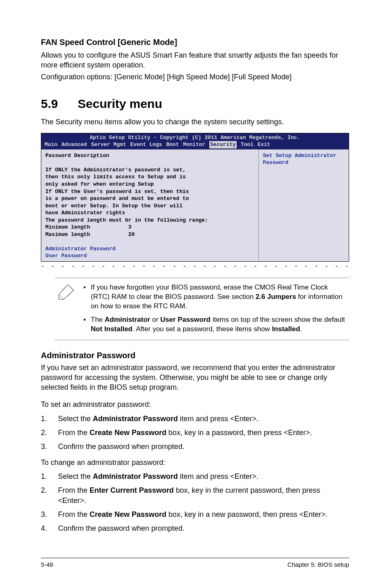 The width and height of the screenshot is (390, 588). What do you see at coordinates (215, 308) in the screenshot?
I see `note-text: If you have forgotten your BIOS password…` at bounding box center [215, 308].